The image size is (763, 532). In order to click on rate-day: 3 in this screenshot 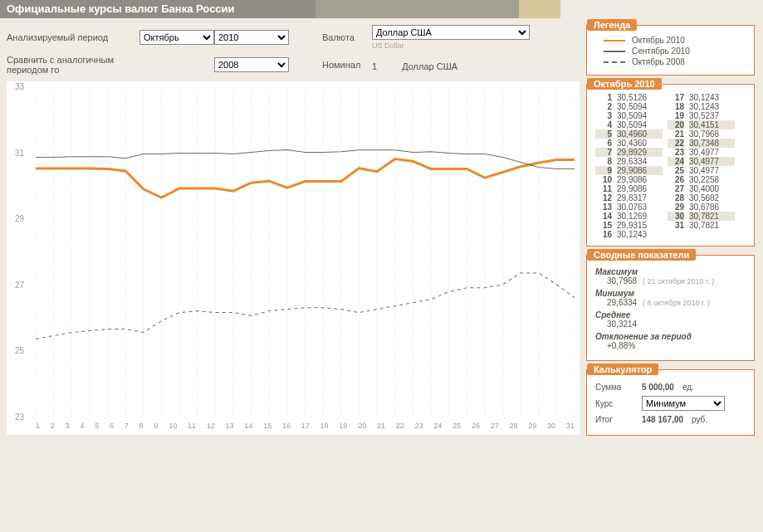, I will do `click(604, 116)`.